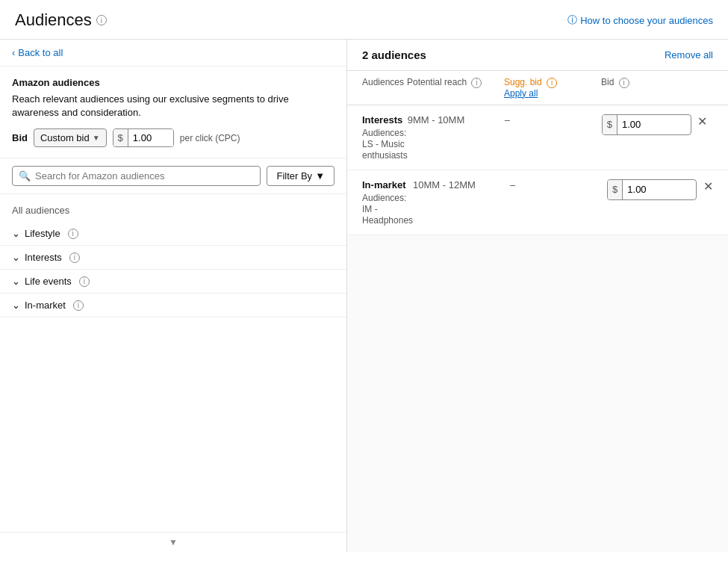 This screenshot has height=561, width=728. Describe the element at coordinates (43, 257) in the screenshot. I see `category-interests-label: Interests` at that location.